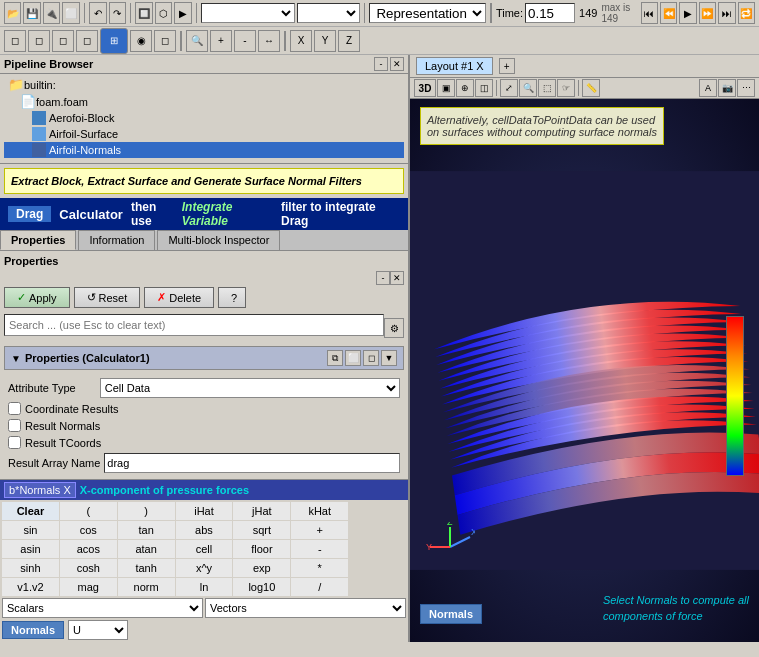 The image size is (759, 657). What do you see at coordinates (320, 587) in the screenshot?
I see `slash-btn: /` at bounding box center [320, 587].